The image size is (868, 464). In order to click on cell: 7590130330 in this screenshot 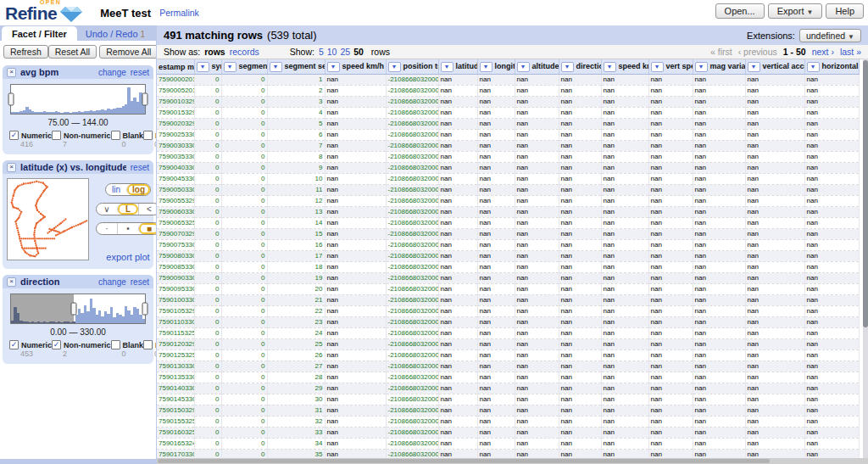, I will do `click(175, 366)`.